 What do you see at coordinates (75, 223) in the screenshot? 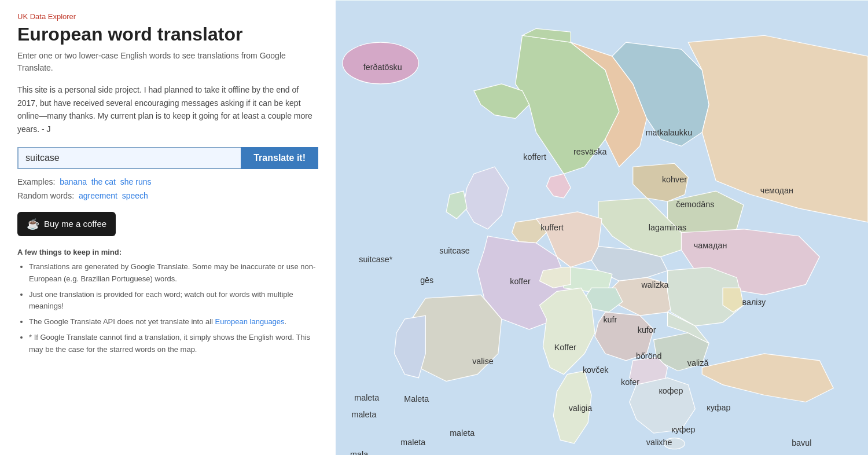
I see `coffee-label: Buy me a coffee` at bounding box center [75, 223].